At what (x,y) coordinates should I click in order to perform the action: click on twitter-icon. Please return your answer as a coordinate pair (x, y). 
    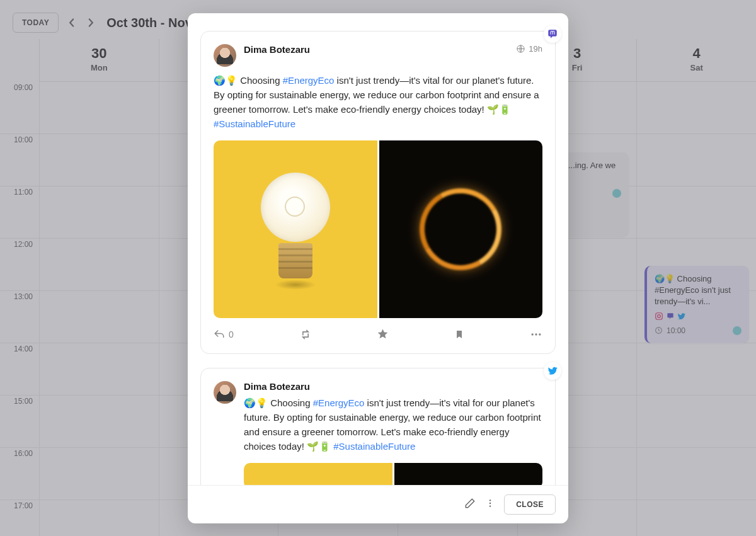
    Looking at the image, I should click on (553, 370).